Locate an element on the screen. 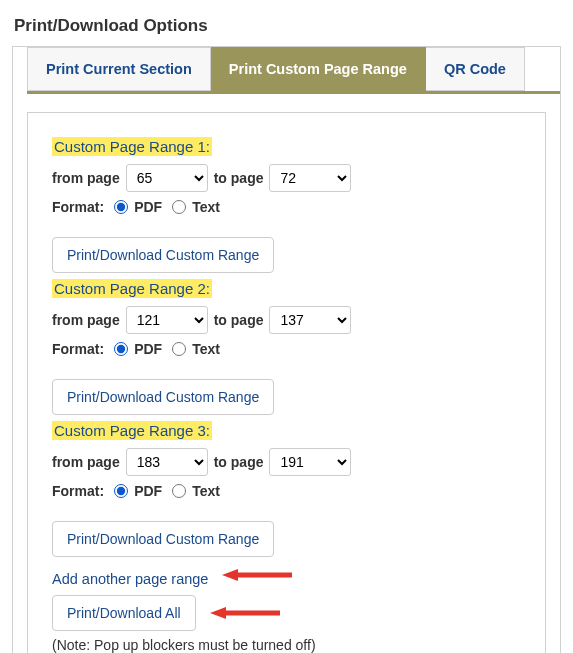 This screenshot has width=573, height=653. range-title-1: Custom Page Range 1: is located at coordinates (132, 146).